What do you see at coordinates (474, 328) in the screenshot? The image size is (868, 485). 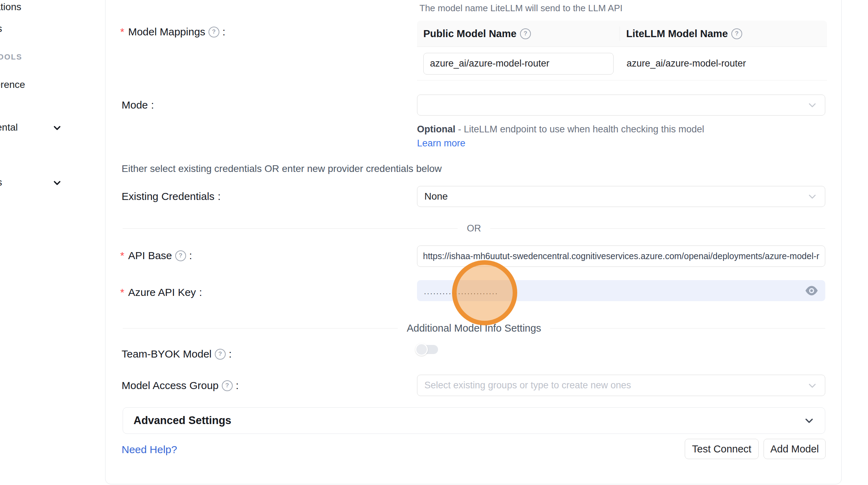 I see `additional-settings-divider: Additional Model Info Settings` at bounding box center [474, 328].